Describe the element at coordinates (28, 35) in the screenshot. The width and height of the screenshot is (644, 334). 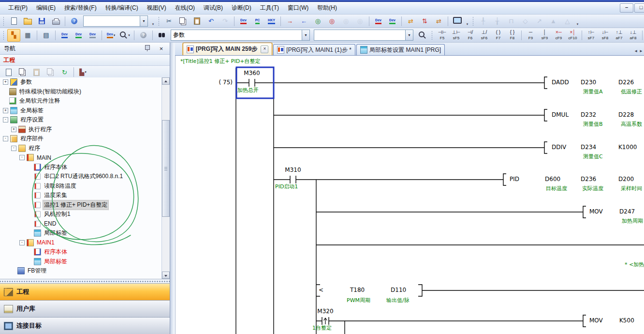
I see `function-block-icon: ▦` at that location.